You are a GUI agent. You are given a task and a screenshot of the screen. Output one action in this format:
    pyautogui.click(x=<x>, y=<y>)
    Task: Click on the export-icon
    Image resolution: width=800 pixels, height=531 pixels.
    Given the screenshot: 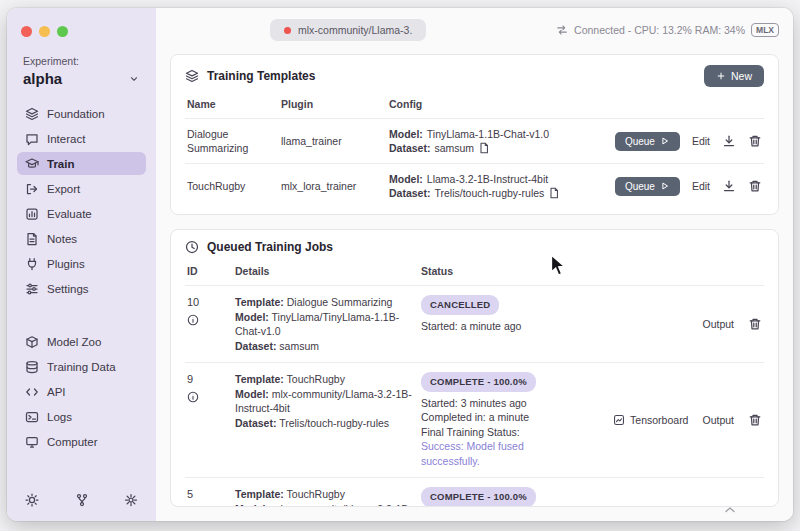 What is the action you would take?
    pyautogui.click(x=32, y=189)
    